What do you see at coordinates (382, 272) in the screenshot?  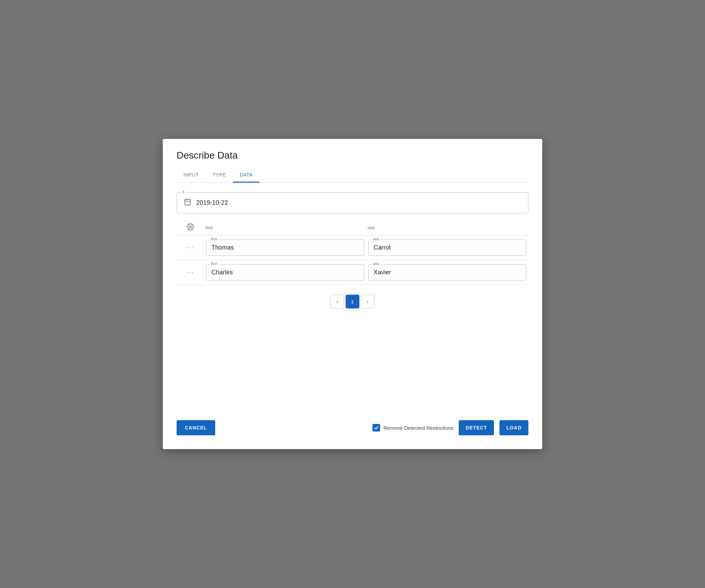 I see `last-value-2: Xavier` at bounding box center [382, 272].